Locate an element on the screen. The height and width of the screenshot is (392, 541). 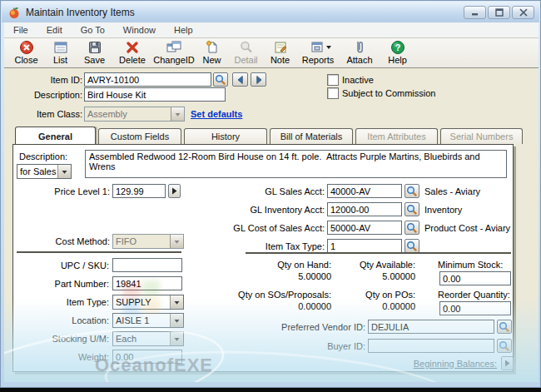
right-section-divider is located at coordinates (378, 253).